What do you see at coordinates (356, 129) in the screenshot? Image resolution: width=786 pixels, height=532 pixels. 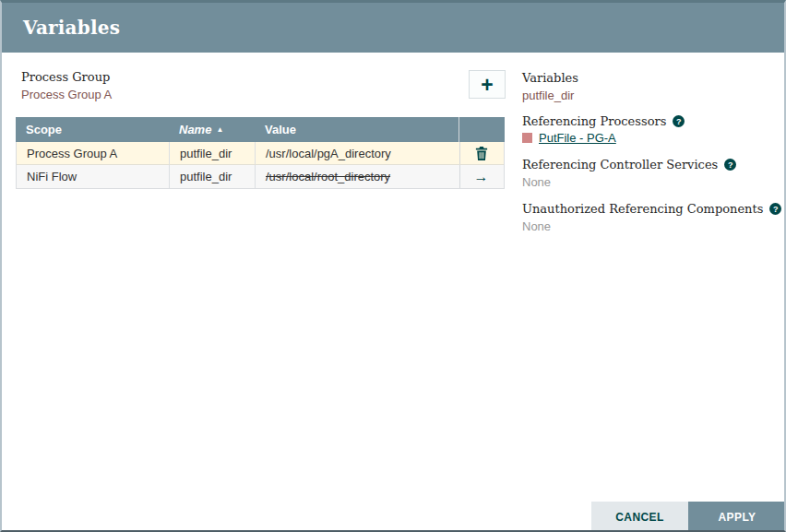 I see `column-header-value: Value` at bounding box center [356, 129].